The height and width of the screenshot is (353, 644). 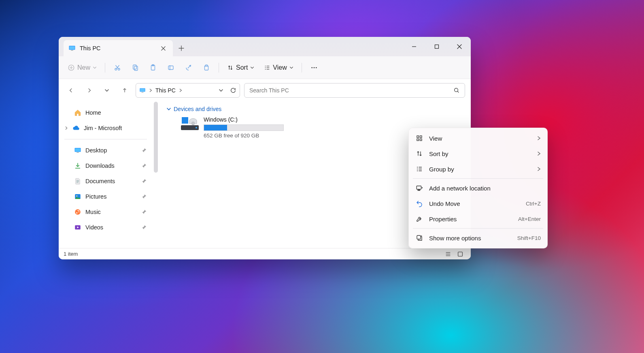 I want to click on up-button, so click(x=125, y=90).